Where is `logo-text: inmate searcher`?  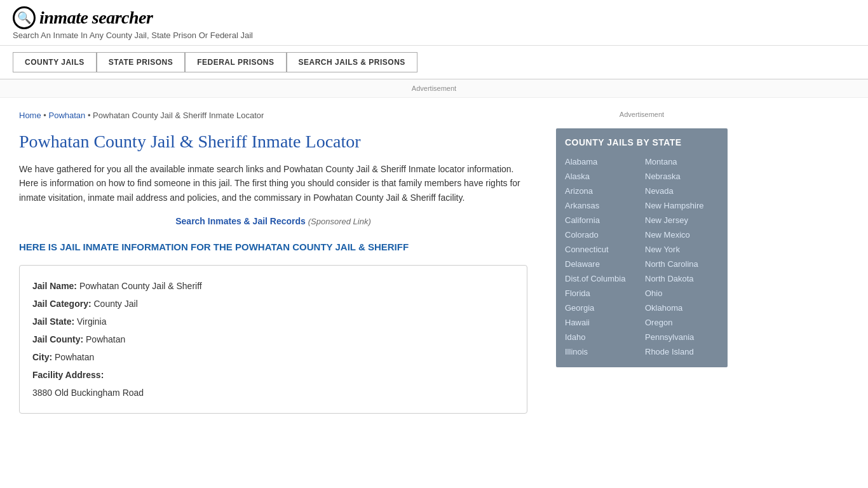
logo-text: inmate searcher is located at coordinates (96, 18).